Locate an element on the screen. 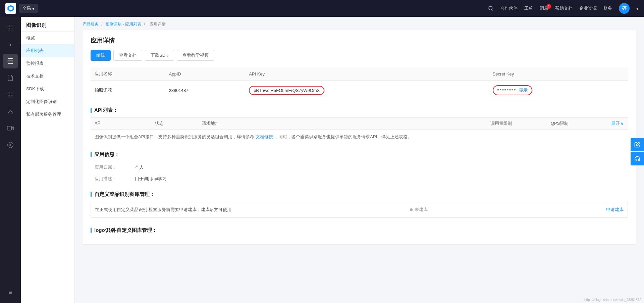 The width and height of the screenshot is (644, 303). doc-link: 文档链接 is located at coordinates (264, 137).